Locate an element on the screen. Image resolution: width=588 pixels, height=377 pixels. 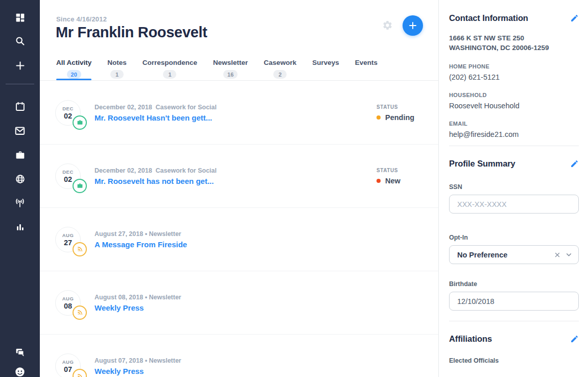
ssn-label: SSN is located at coordinates (514, 187).